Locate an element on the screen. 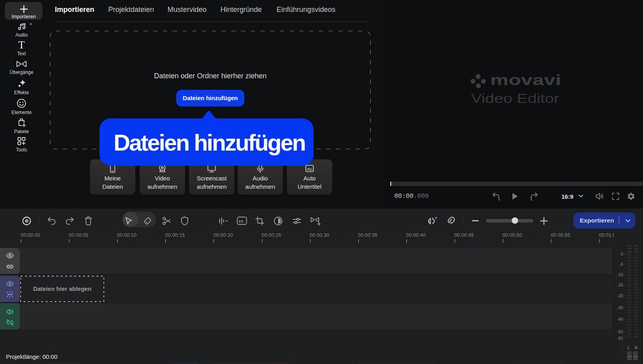 This screenshot has width=643, height=364. svg-text: Video Editor is located at coordinates (515, 98).